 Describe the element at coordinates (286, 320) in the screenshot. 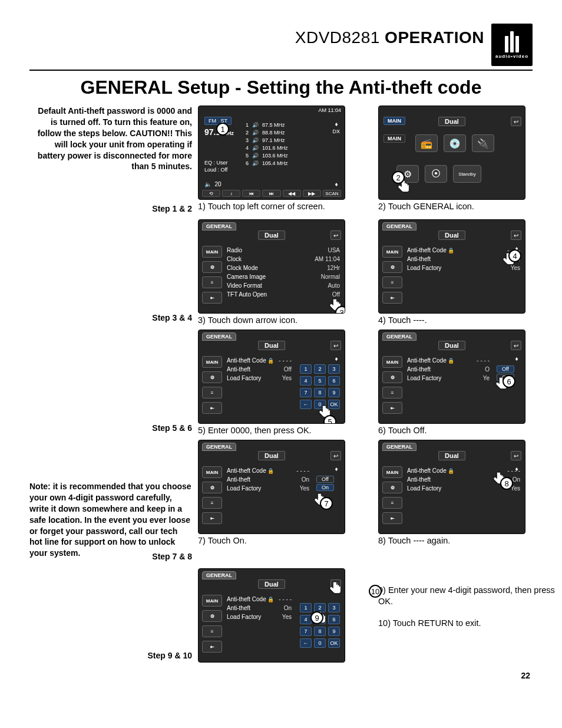

I see `caption-3: 3) Touch down arrow icon.` at that location.